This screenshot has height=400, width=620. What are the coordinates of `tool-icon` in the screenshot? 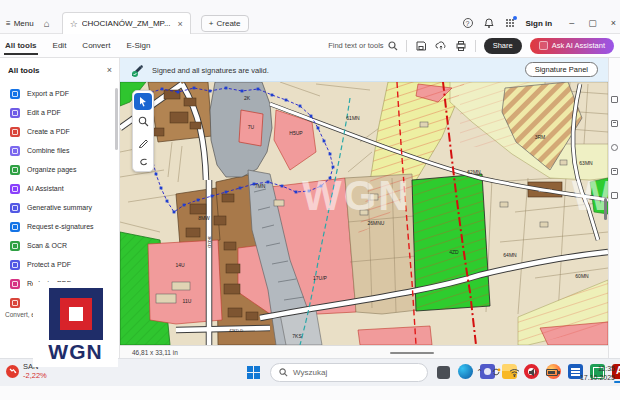 It's located at (15, 208).